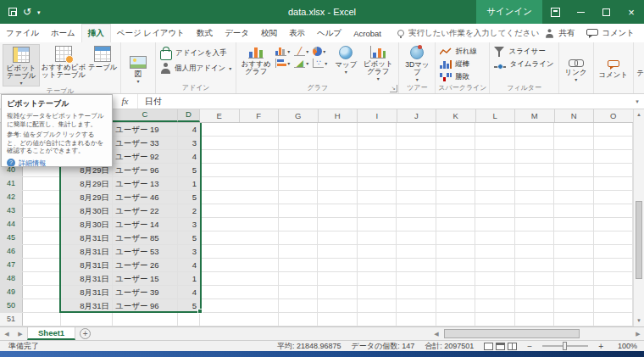 This screenshot has height=357, width=644. I want to click on row-header: 48, so click(12, 278).